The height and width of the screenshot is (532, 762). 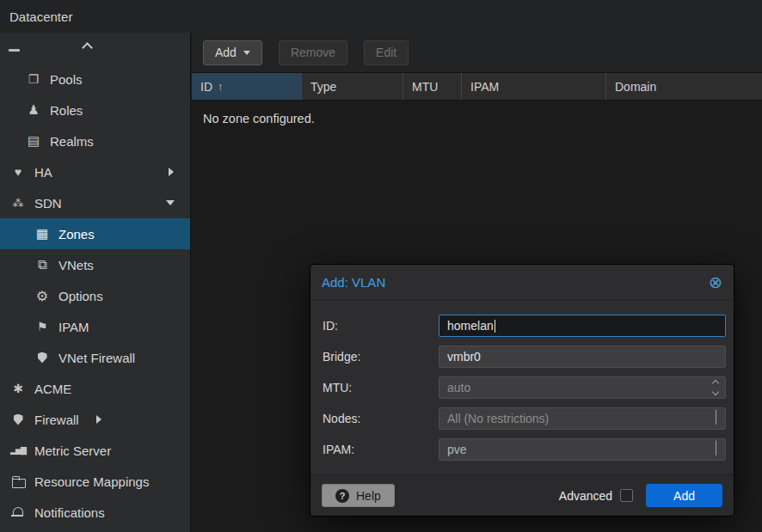 I want to click on grid-icon, so click(x=42, y=234).